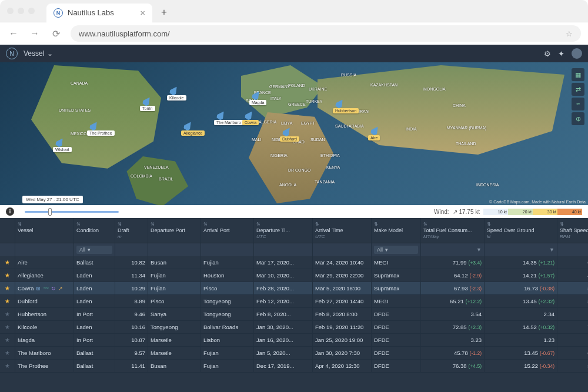 The height and width of the screenshot is (392, 588). Describe the element at coordinates (375, 130) in the screenshot. I see `vessel-marker: Aire` at that location.